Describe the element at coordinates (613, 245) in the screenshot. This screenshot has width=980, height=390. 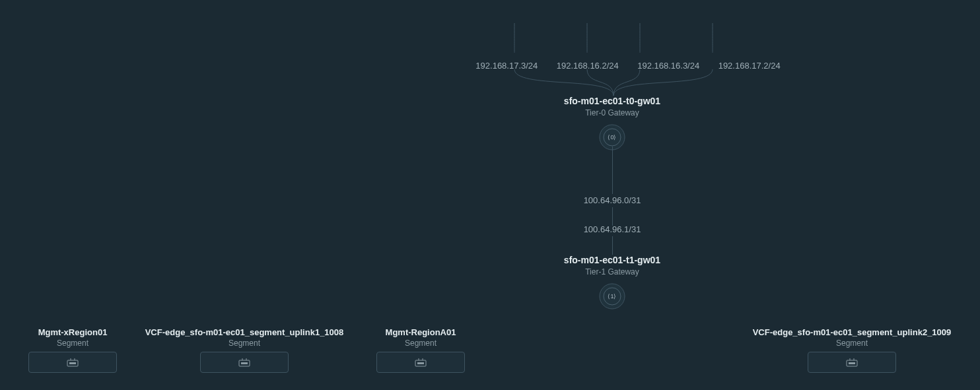
I see `link-line-bottom` at that location.